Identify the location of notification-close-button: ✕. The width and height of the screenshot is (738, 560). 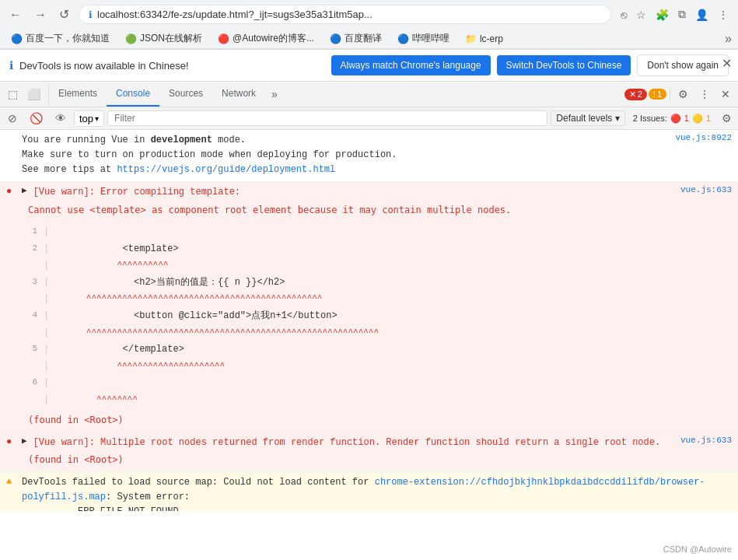
(726, 64).